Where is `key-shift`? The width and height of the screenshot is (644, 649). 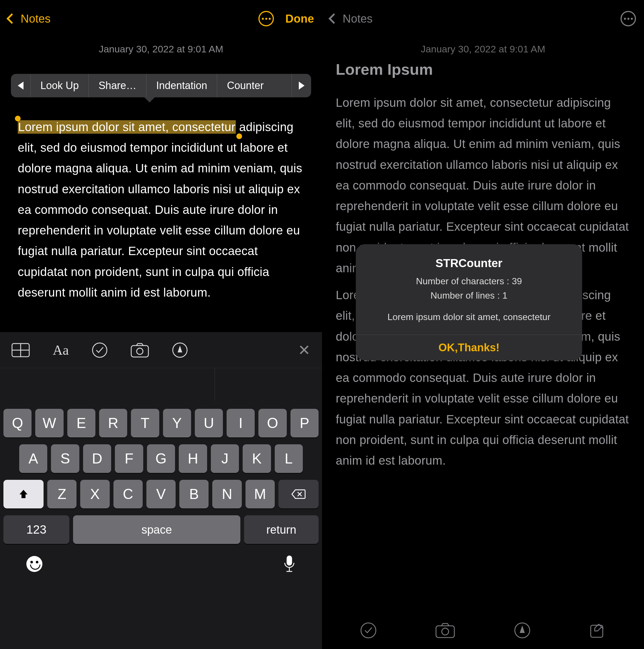
key-shift is located at coordinates (24, 494).